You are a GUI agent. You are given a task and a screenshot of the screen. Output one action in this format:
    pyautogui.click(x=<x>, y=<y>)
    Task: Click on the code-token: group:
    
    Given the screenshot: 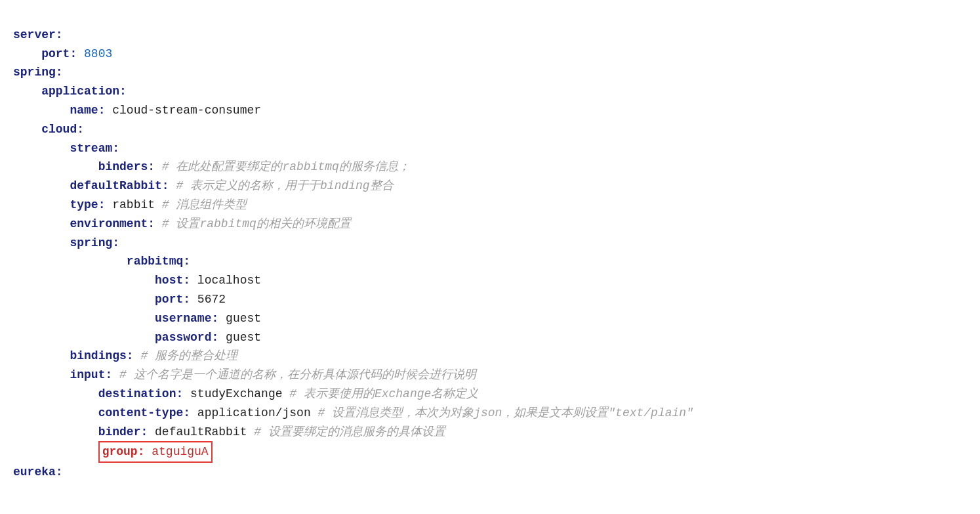 What is the action you would take?
    pyautogui.click(x=127, y=452)
    